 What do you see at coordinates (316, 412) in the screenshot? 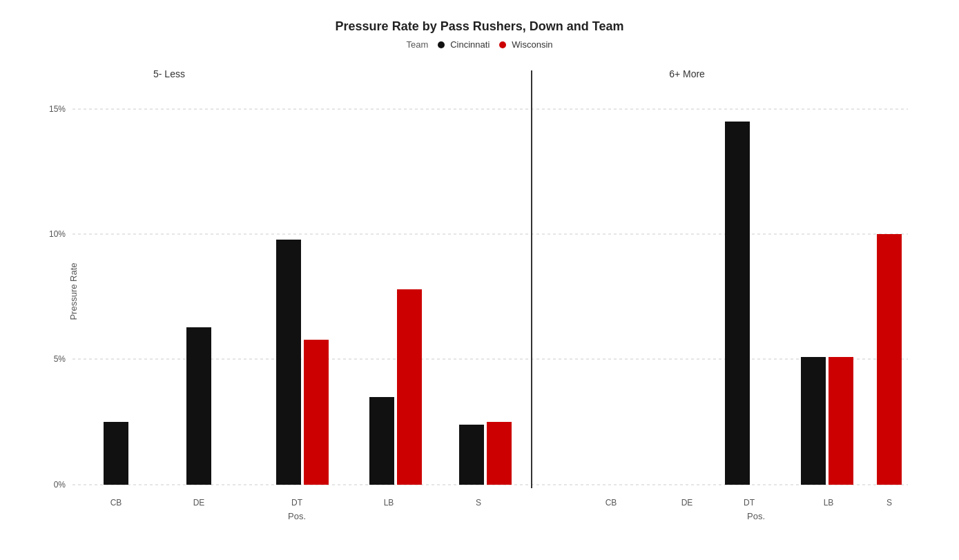
I see `bar-s1-dt-wis` at bounding box center [316, 412].